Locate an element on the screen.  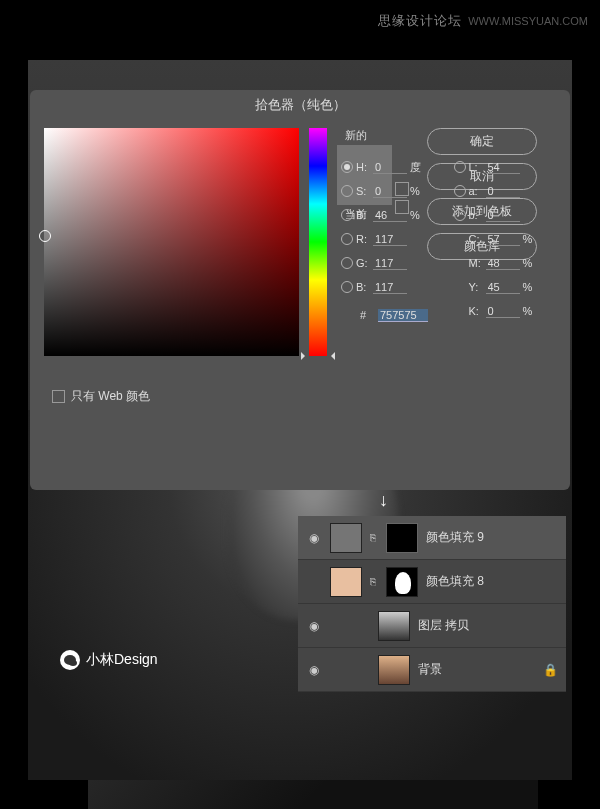
radio-r is located at coordinates (347, 239).